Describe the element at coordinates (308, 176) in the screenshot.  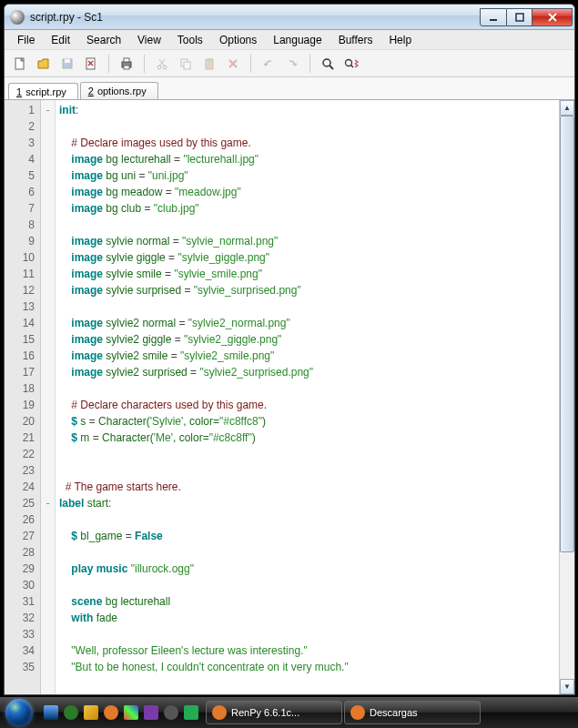
I see `code-line: image bg uni = "uni.jpg"` at that location.